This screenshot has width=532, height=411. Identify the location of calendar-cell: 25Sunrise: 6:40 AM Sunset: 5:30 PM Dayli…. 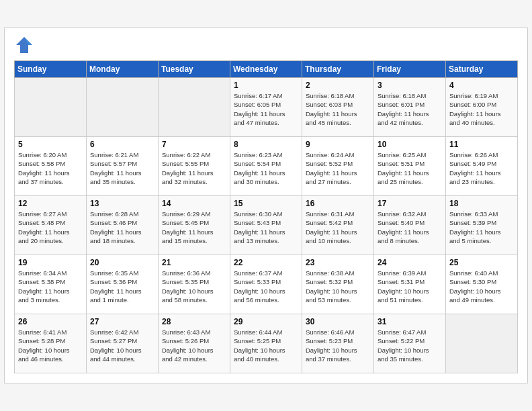
(482, 285).